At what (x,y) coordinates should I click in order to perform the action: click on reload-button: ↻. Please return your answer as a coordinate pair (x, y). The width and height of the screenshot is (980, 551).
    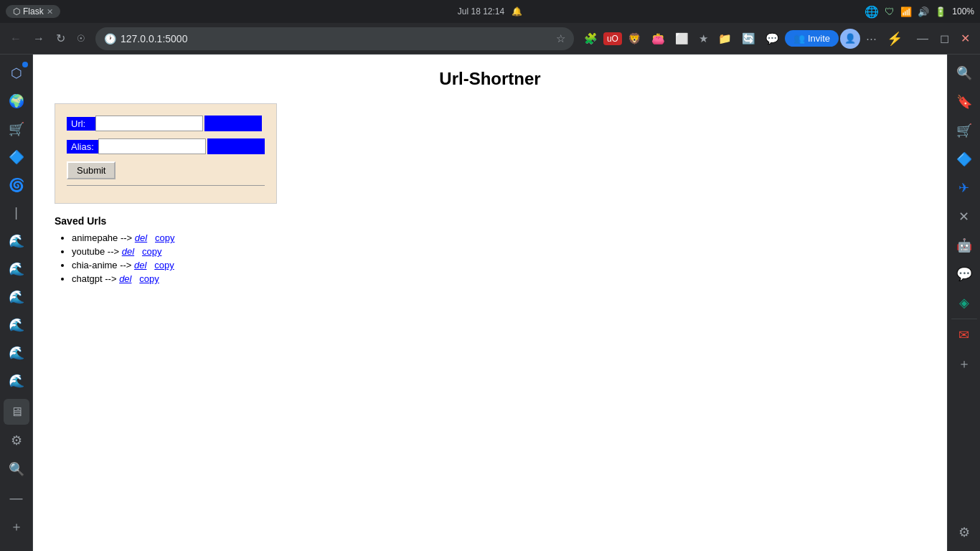
    Looking at the image, I should click on (60, 39).